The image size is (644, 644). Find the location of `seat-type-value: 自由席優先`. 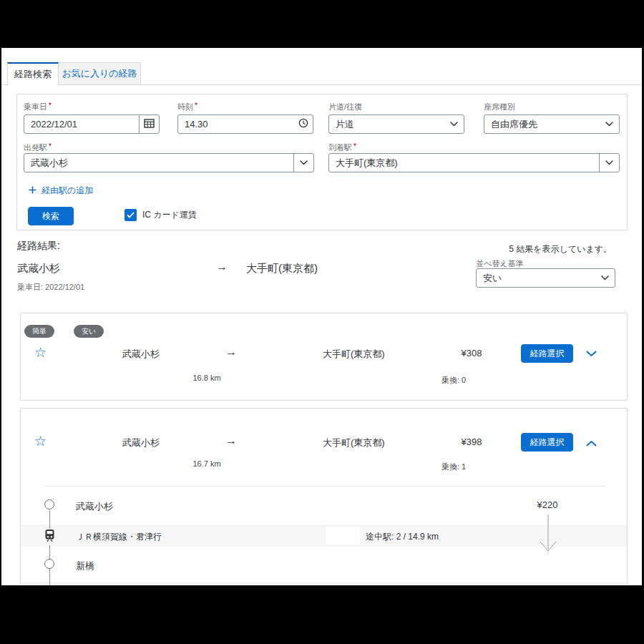

seat-type-value: 自由席優先 is located at coordinates (542, 125).